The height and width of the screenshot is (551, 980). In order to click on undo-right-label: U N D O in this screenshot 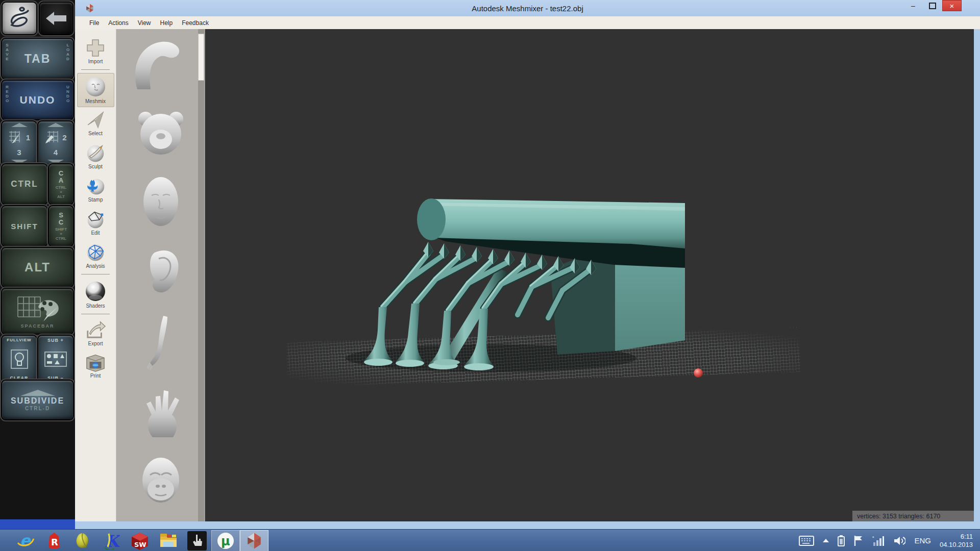, I will do `click(68, 94)`.